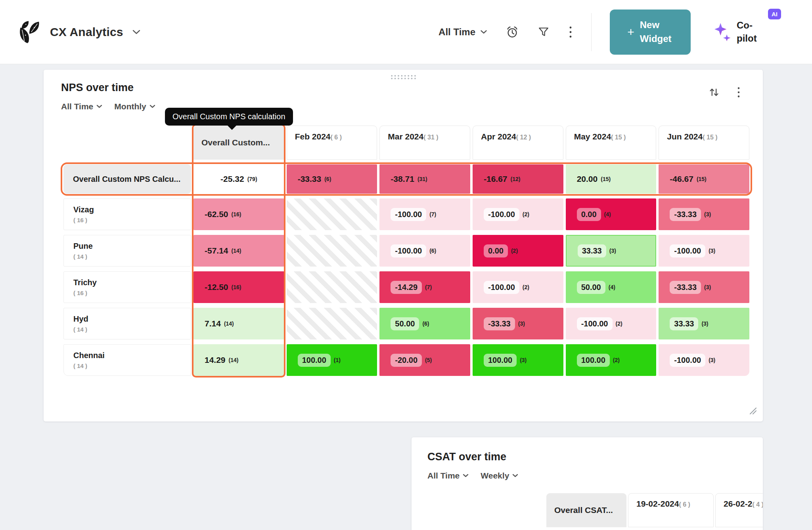 This screenshot has height=530, width=812. Describe the element at coordinates (671, 510) in the screenshot. I see `csat-col-header-19-02-2024: 19-02-2024( 6 )` at that location.